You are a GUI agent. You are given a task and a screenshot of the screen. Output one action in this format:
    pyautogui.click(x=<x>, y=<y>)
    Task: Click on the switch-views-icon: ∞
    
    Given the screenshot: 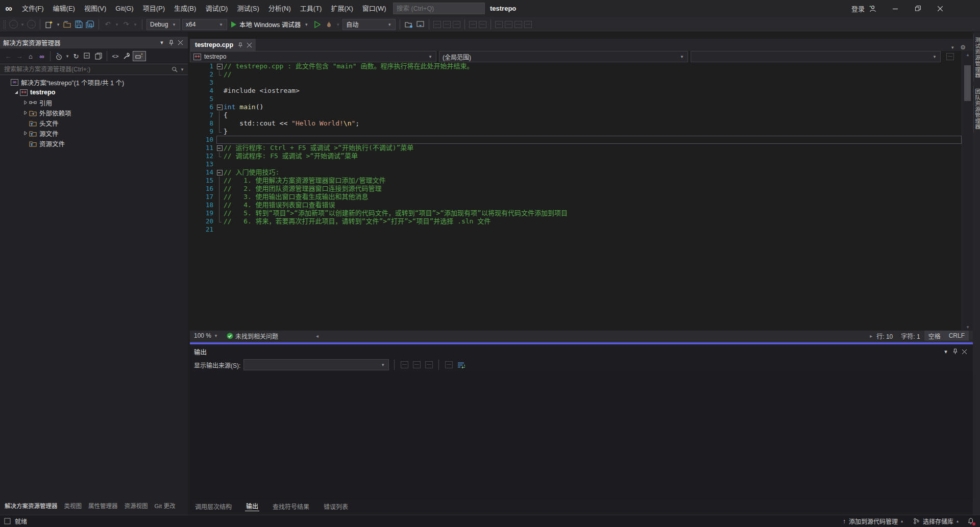 What is the action you would take?
    pyautogui.click(x=42, y=56)
    